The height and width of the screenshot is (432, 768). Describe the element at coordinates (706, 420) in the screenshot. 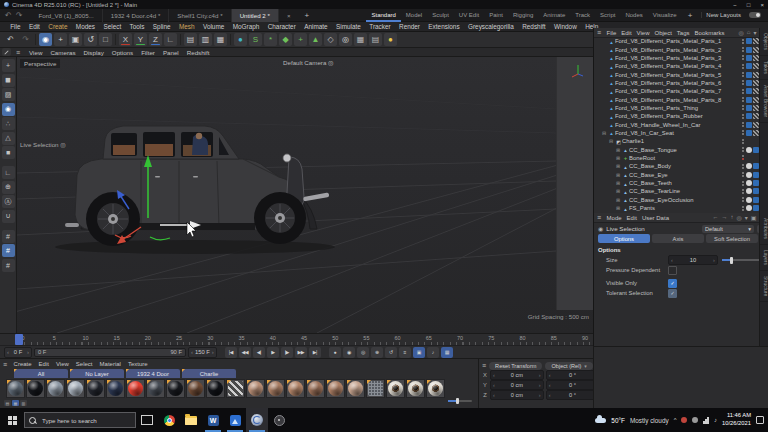

I see `network-icon` at that location.